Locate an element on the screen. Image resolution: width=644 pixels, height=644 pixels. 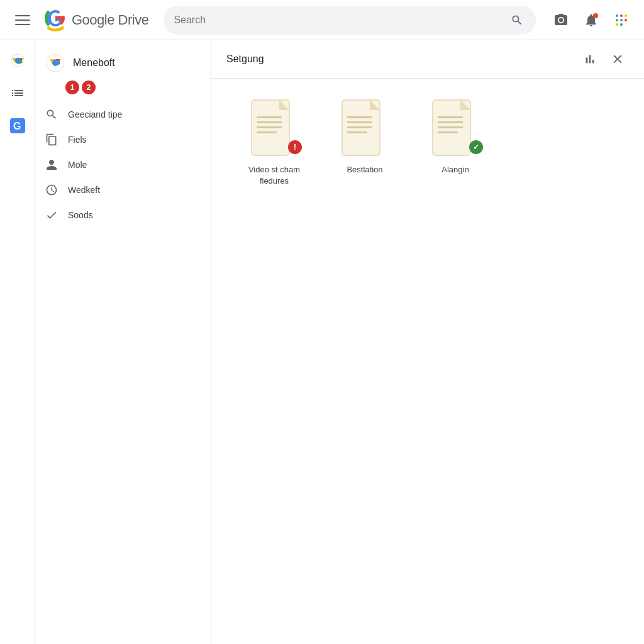
svg-text: G is located at coordinates (17, 126).